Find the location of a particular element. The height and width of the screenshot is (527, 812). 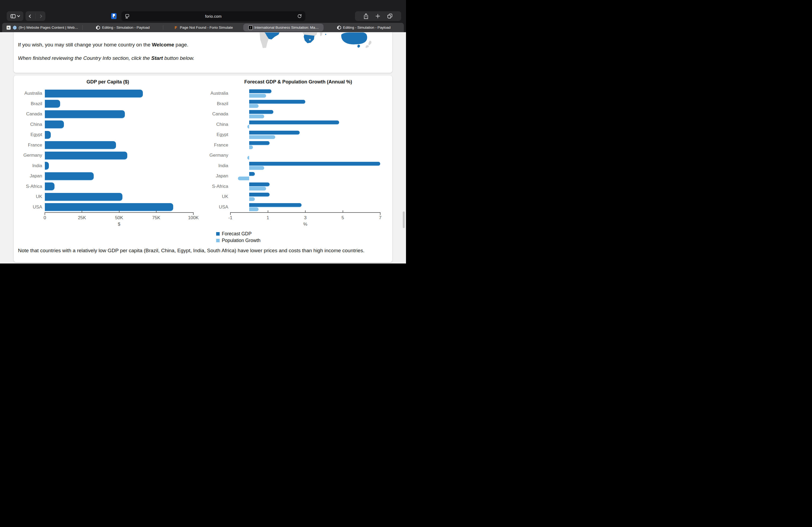

tab-editing-simulation-1: Editing - Simulation - Payload is located at coordinates (123, 27).